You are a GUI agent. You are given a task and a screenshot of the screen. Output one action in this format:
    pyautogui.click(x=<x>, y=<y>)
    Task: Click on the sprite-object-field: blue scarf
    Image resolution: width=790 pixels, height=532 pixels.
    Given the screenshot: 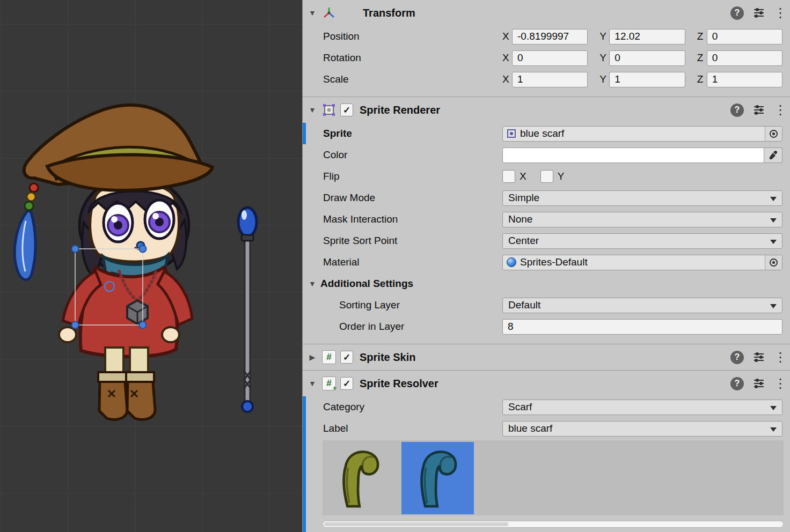 What is the action you would take?
    pyautogui.click(x=642, y=134)
    